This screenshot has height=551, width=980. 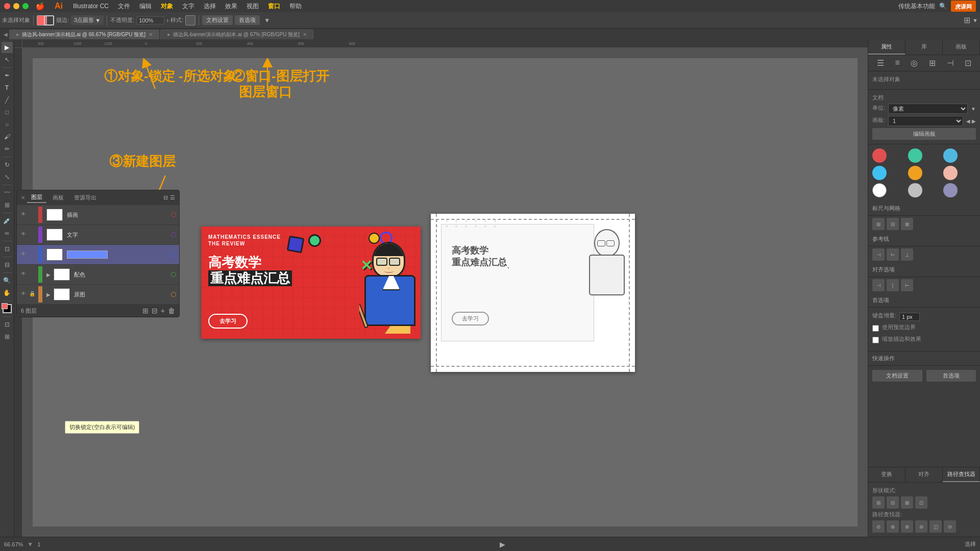 What do you see at coordinates (190, 20) in the screenshot?
I see `style-select` at bounding box center [190, 20].